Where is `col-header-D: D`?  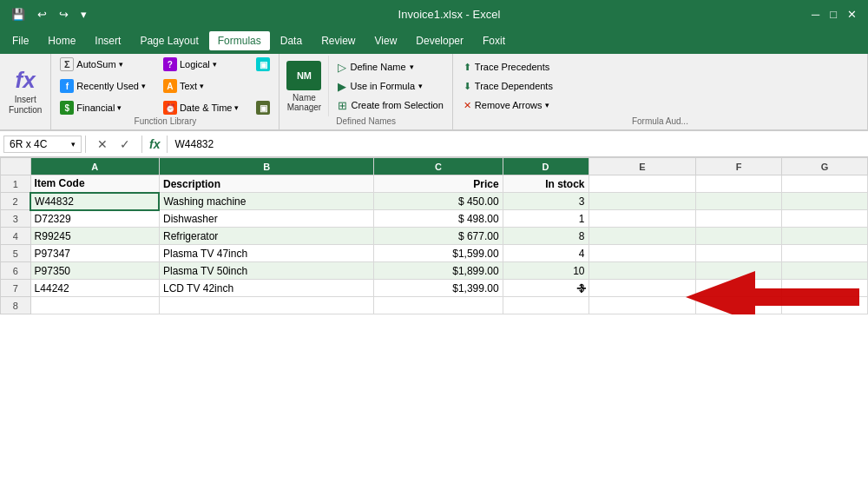 col-header-D: D is located at coordinates (545, 167).